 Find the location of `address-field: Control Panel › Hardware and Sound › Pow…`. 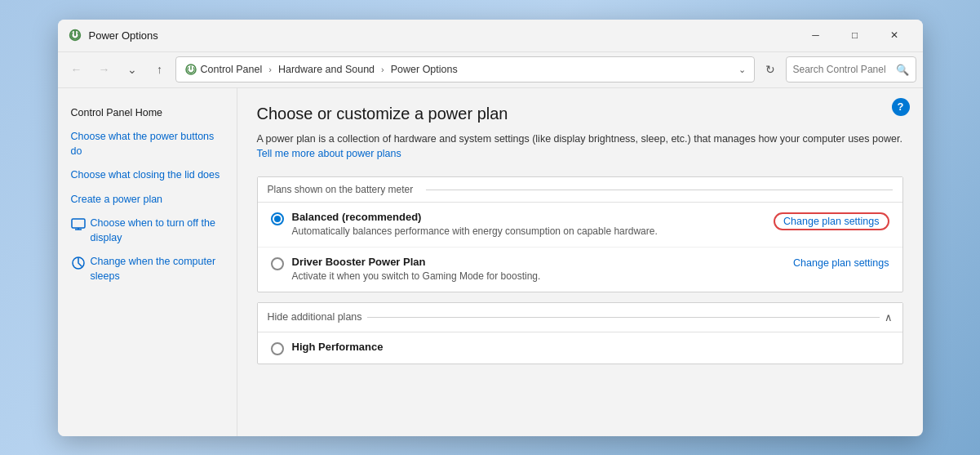

address-field: Control Panel › Hardware and Sound › Pow… is located at coordinates (465, 69).